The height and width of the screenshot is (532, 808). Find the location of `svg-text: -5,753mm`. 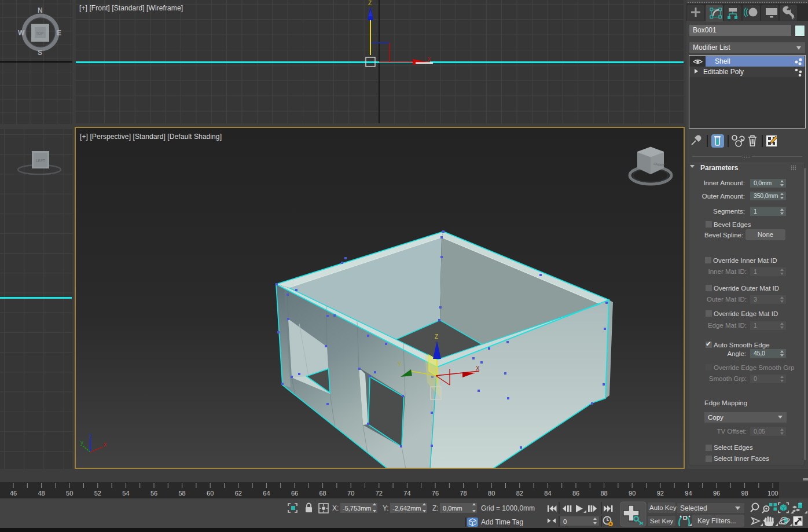

svg-text: -5,753mm is located at coordinates (357, 508).